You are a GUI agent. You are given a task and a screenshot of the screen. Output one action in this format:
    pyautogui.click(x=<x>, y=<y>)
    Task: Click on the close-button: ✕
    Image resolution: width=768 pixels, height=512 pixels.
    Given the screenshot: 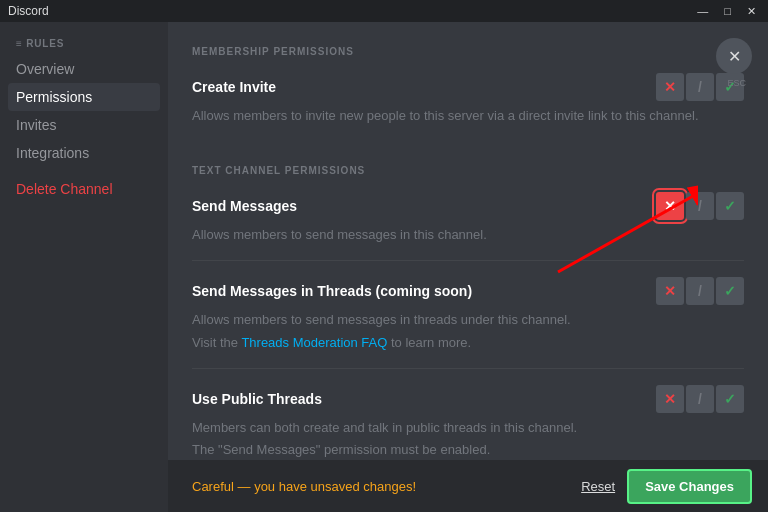 What is the action you would take?
    pyautogui.click(x=734, y=56)
    